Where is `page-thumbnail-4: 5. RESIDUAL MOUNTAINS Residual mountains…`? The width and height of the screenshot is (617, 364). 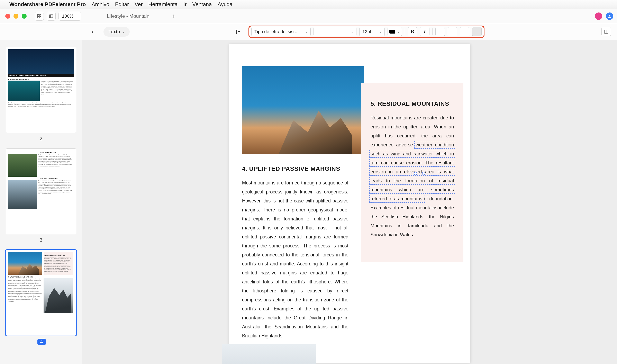
page-thumbnail-4: 5. RESIDUAL MOUNTAINS Residual mountains… is located at coordinates (41, 293).